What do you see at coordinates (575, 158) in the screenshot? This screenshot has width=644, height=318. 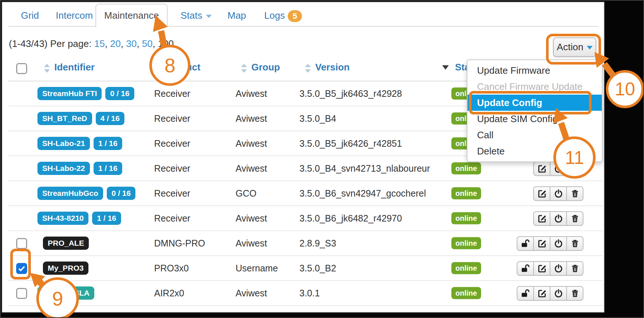 I see `callout-circle-11: 11` at bounding box center [575, 158].